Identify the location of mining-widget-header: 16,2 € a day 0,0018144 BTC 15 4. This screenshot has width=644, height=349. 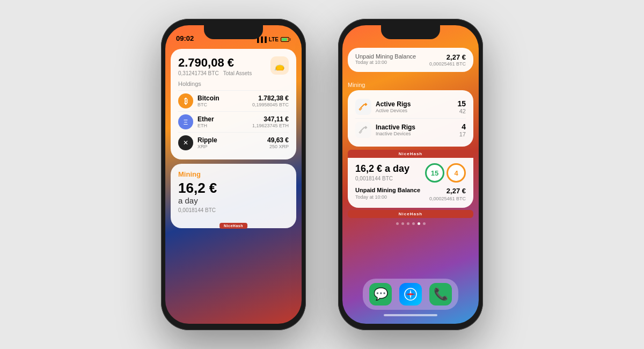
(411, 173).